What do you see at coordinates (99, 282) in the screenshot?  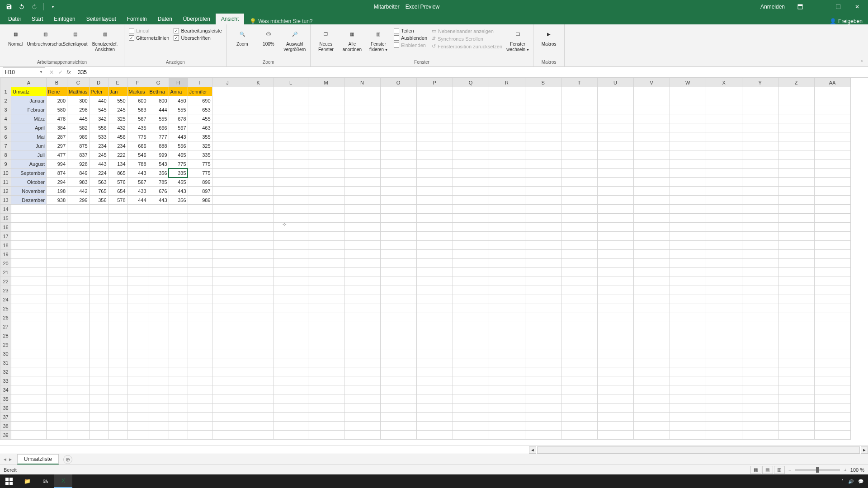 I see `cell-D22` at bounding box center [99, 282].